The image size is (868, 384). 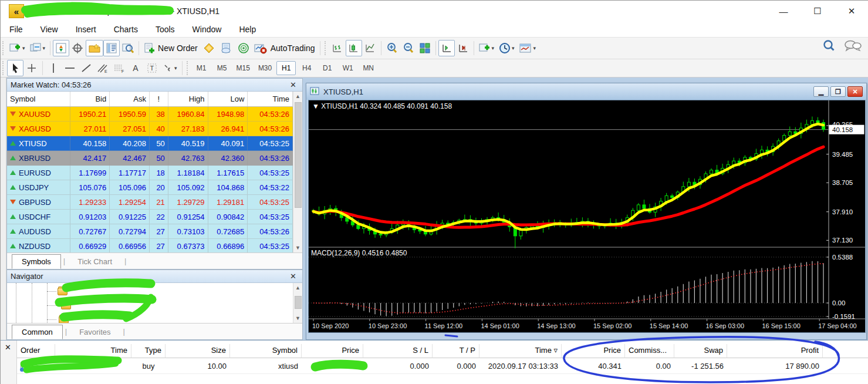 I want to click on tab-symbols: Symbols, so click(x=36, y=262).